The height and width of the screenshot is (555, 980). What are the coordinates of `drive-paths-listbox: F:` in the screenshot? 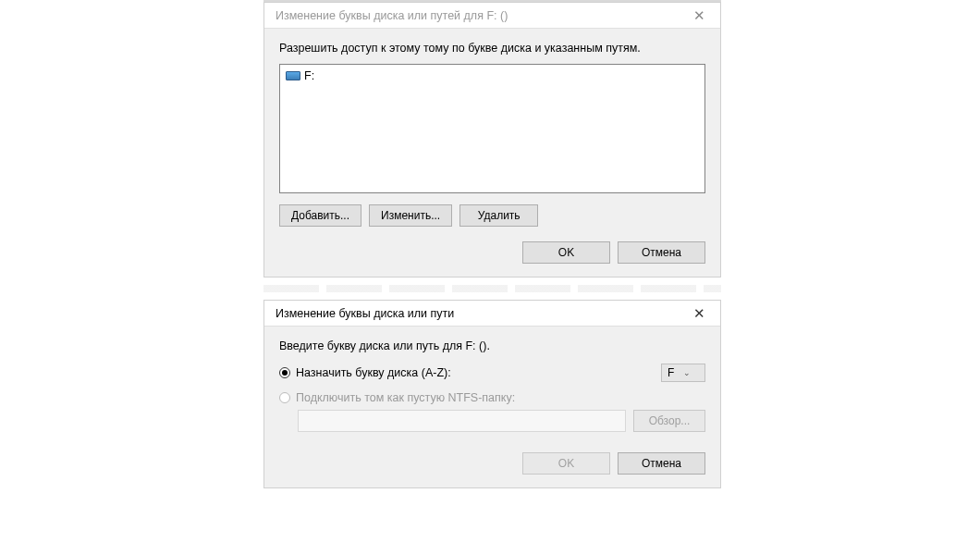 It's located at (492, 129).